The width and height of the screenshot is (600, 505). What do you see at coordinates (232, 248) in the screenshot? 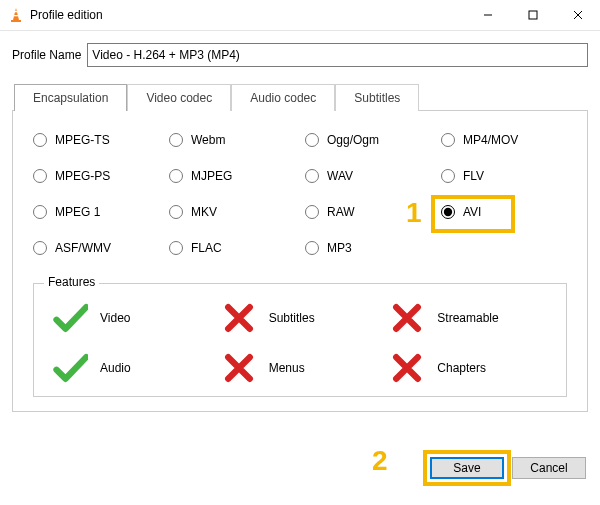
I see `format-option-flac: FLAC` at bounding box center [232, 248].